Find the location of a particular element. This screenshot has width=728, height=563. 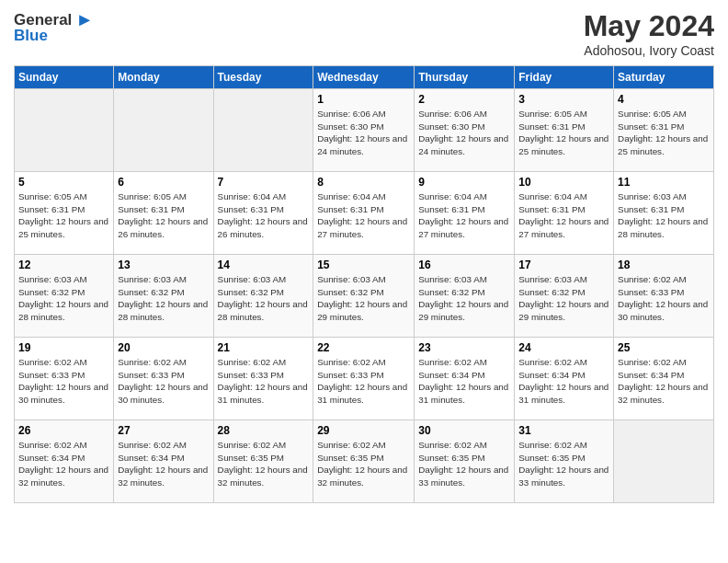

calendar-cell-r0-c1 is located at coordinates (164, 131).